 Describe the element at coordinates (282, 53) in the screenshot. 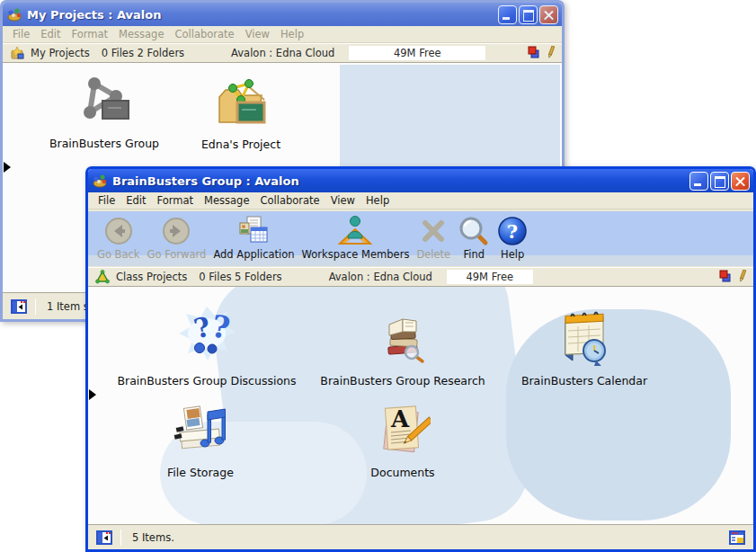

I see `workspace-info-bar: My Projects 0 Files 2 Folders Avalon : E…` at that location.